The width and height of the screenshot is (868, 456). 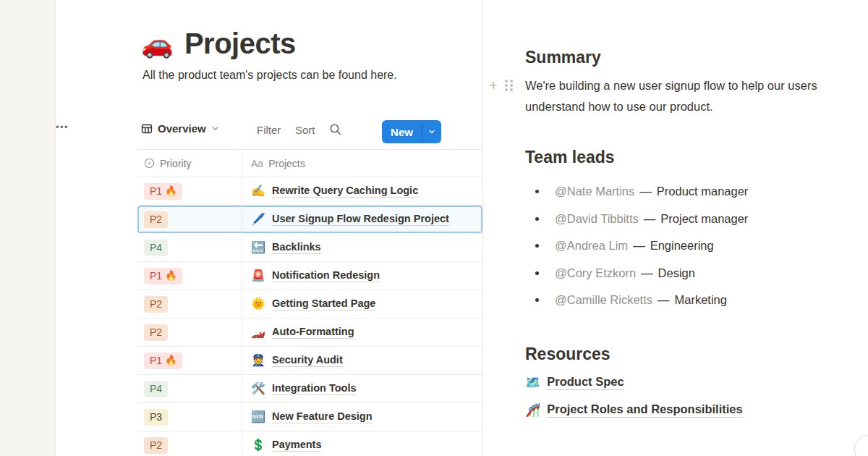 I want to click on project-page-link: Auto-Formatting, so click(x=313, y=332).